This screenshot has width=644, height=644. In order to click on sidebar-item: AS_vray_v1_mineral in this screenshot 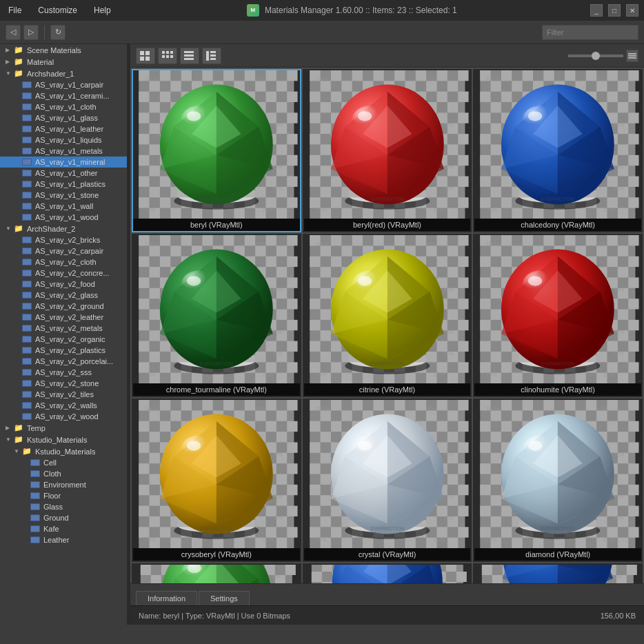, I will do `click(63, 162)`.